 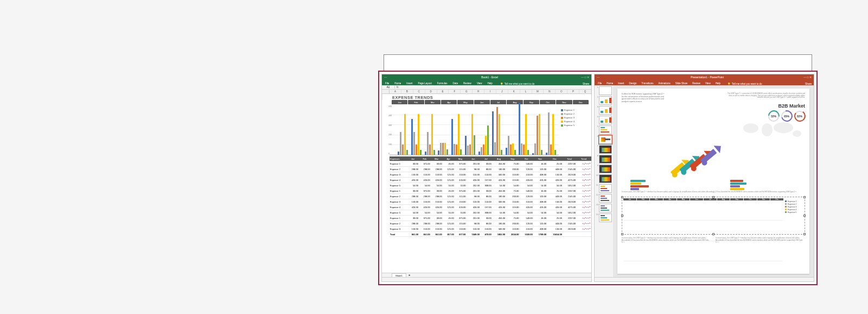 What do you see at coordinates (465, 102) in the screenshot?
I see `chart-month-cell: May` at bounding box center [465, 102].